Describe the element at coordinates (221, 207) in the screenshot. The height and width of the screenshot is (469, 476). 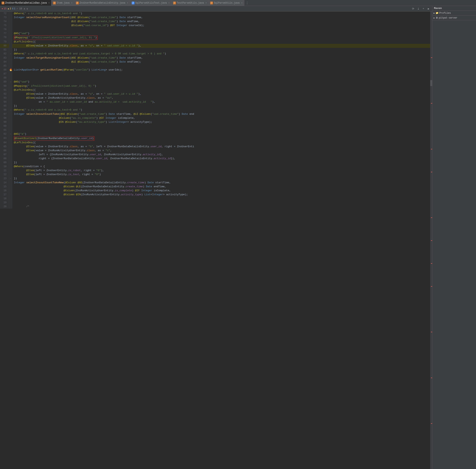
I see `line-content: /*` at that location.